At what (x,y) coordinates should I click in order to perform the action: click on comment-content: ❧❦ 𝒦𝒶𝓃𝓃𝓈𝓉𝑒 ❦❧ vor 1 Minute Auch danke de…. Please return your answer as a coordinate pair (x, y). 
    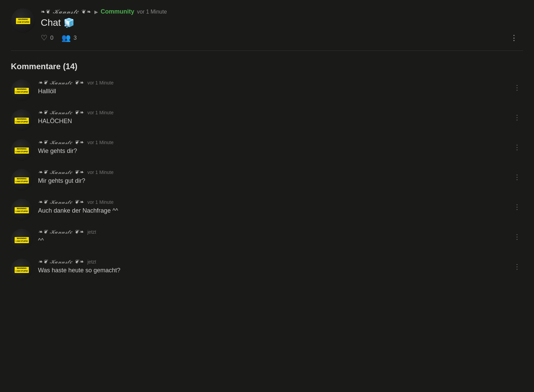
    Looking at the image, I should click on (280, 207).